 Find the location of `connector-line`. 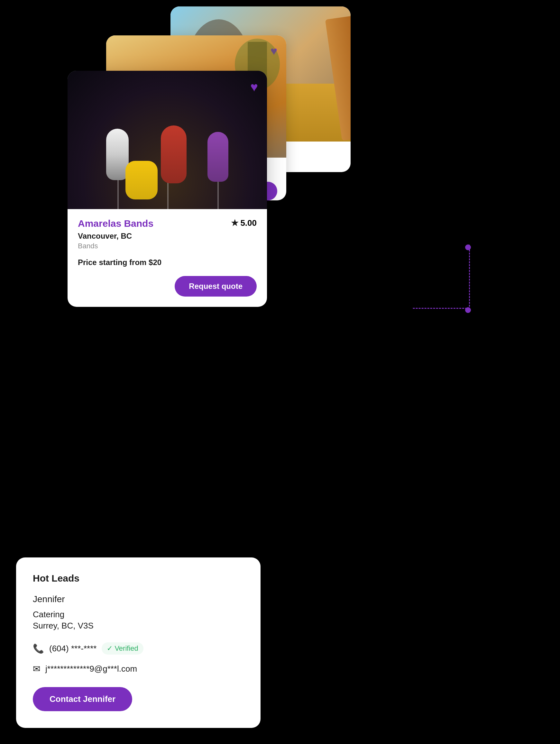

connector-line is located at coordinates (441, 276).